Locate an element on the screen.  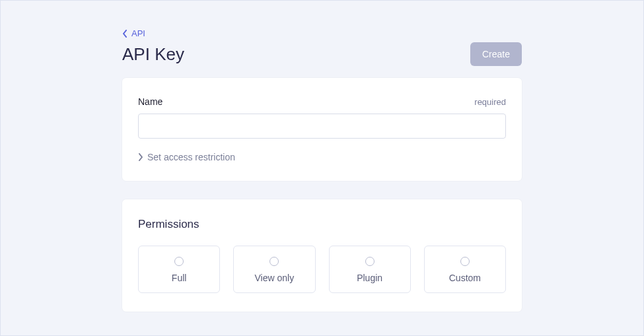
access-restriction-label: Set access restriction is located at coordinates (192, 157).